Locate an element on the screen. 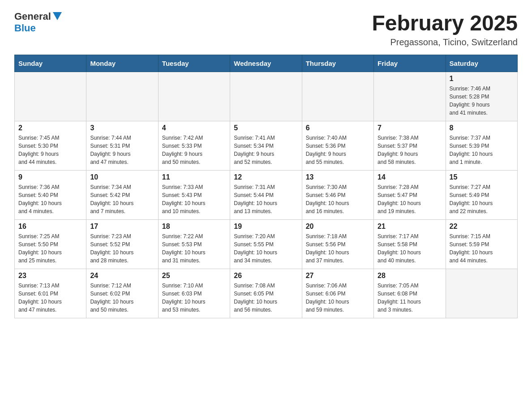 The width and height of the screenshot is (532, 411). calendar-cell: 14Sunrise: 7:28 AMSunset: 5:47 PMDayligh… is located at coordinates (410, 195).